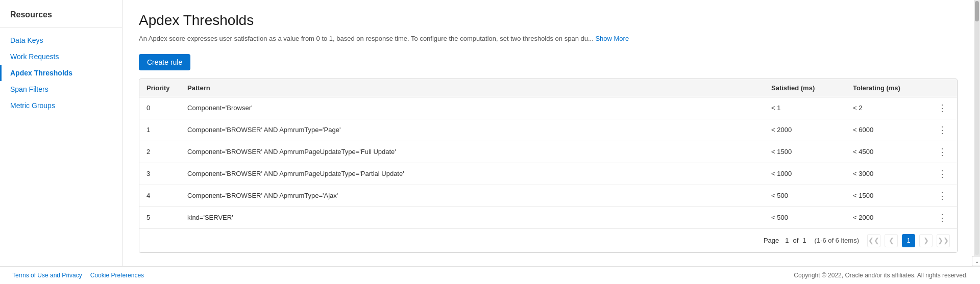 This screenshot has width=980, height=284. What do you see at coordinates (942, 108) in the screenshot?
I see `row-actions-menu-0: ⋮` at bounding box center [942, 108].